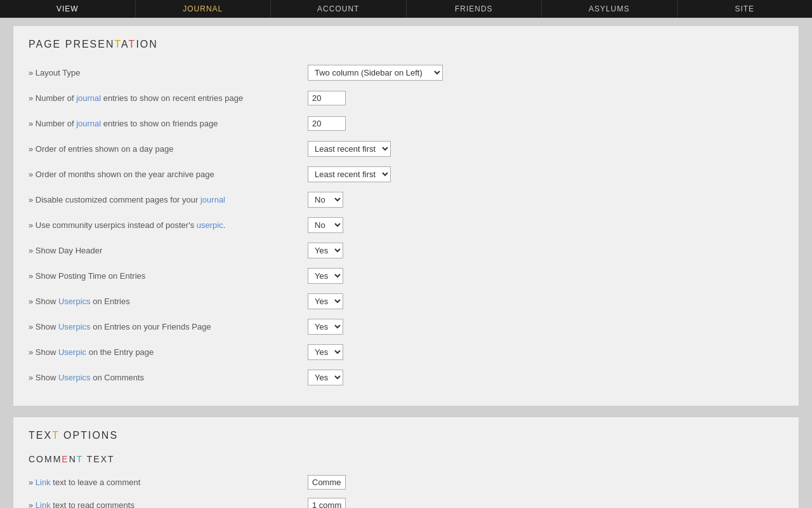 This screenshot has width=812, height=508. I want to click on show-userpics-comments-select: Yes No, so click(325, 377).